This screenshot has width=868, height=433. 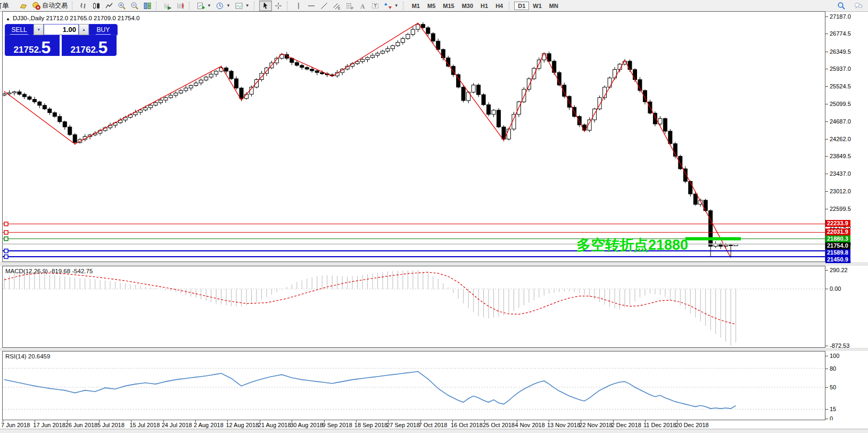 I want to click on arrows-button: ▼, so click(x=391, y=6).